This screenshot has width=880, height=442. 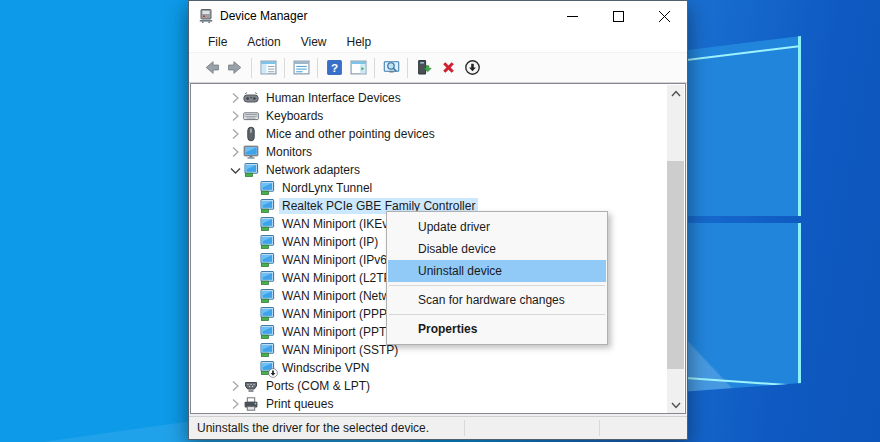 What do you see at coordinates (676, 404) in the screenshot?
I see `scroll-down-button` at bounding box center [676, 404].